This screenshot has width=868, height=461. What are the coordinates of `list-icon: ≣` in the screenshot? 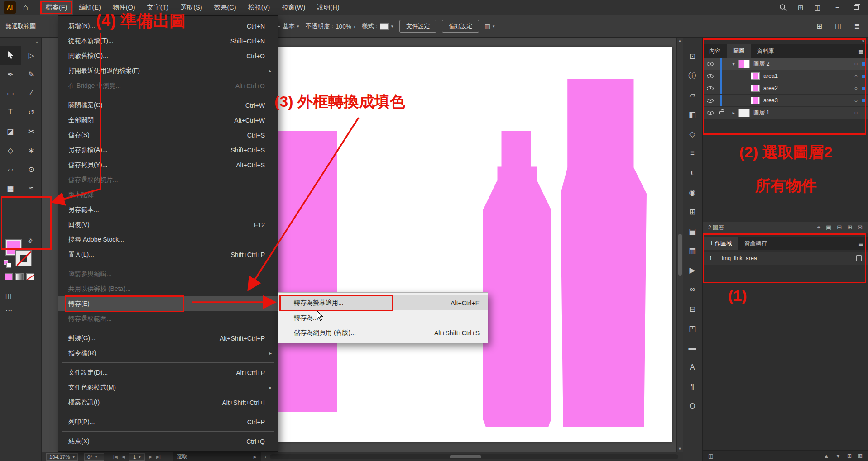 It's located at (857, 26).